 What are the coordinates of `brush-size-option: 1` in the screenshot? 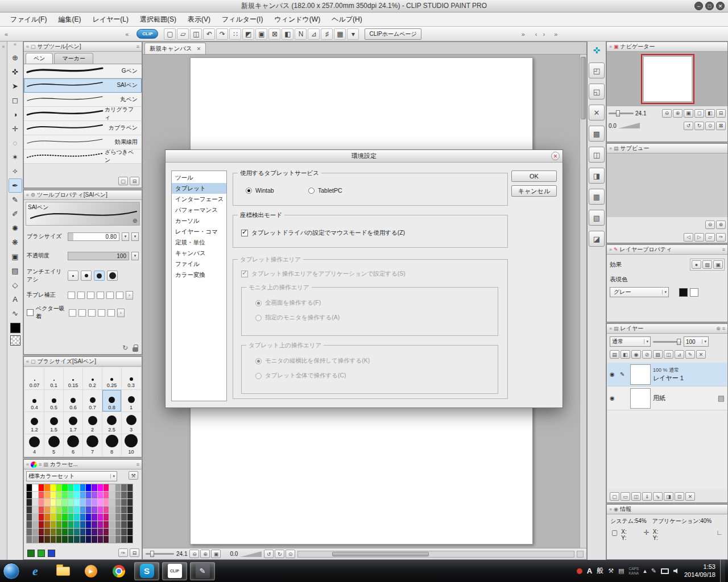 It's located at (131, 401).